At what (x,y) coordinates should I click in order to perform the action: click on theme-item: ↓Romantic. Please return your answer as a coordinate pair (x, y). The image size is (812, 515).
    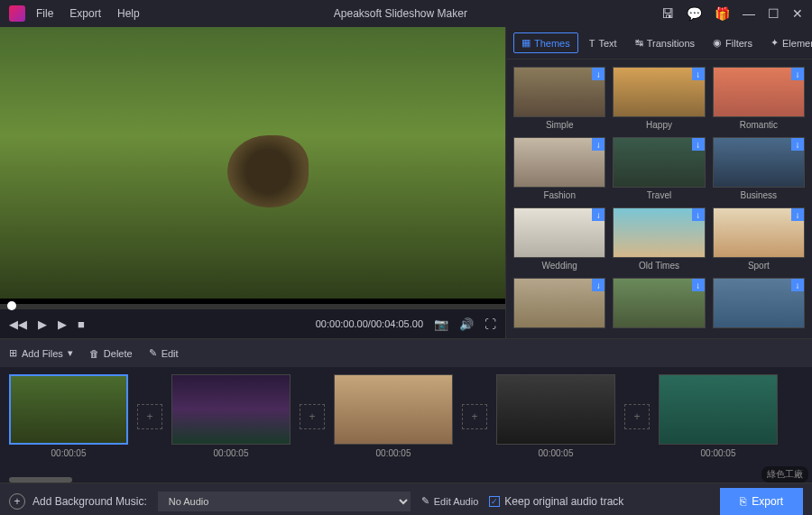
    Looking at the image, I should click on (759, 98).